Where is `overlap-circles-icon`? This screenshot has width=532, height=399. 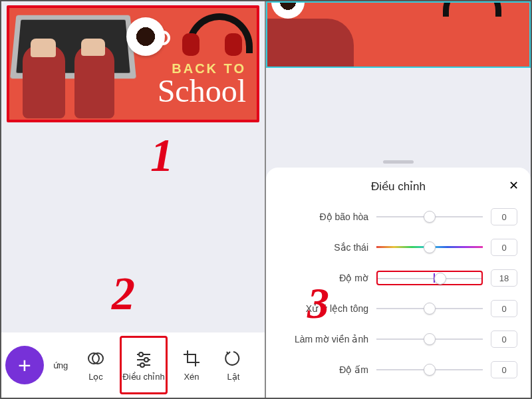 overlap-circles-icon is located at coordinates (96, 358).